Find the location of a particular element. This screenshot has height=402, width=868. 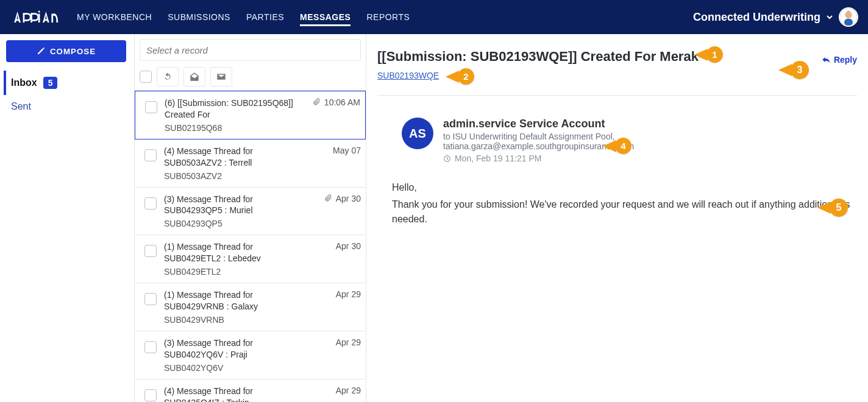

mark-unread-button is located at coordinates (221, 77).